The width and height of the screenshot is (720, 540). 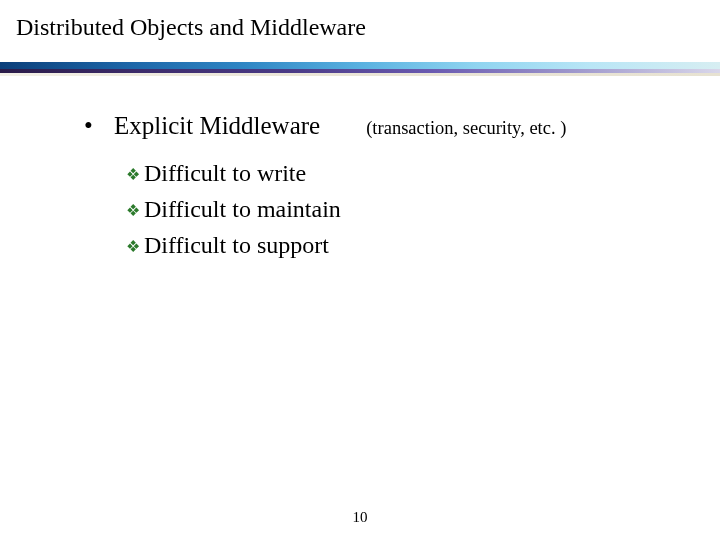 I want to click on subbullet-item: ❖ Difficult to maintain, so click(x=346, y=209).